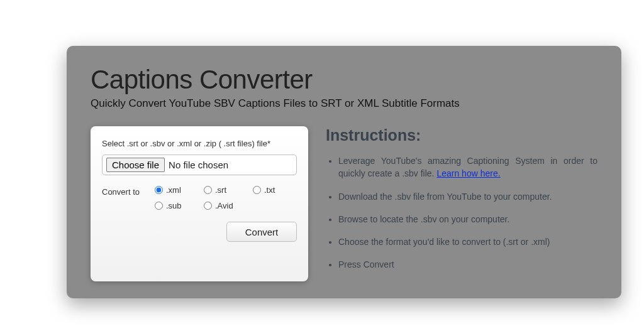 Image resolution: width=644 pixels, height=331 pixels. What do you see at coordinates (228, 190) in the screenshot?
I see `radio-srt: .srt` at bounding box center [228, 190].